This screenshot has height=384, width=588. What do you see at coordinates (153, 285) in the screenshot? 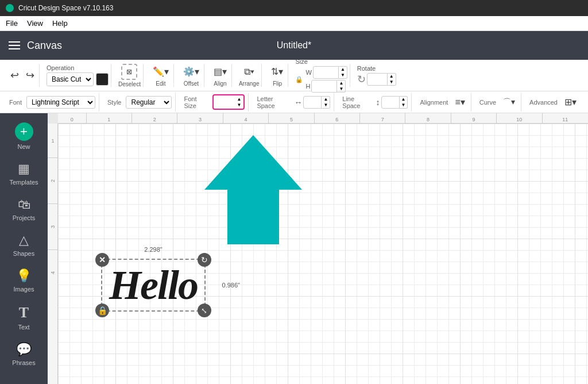
I see `hello-text: Hello` at bounding box center [153, 285].